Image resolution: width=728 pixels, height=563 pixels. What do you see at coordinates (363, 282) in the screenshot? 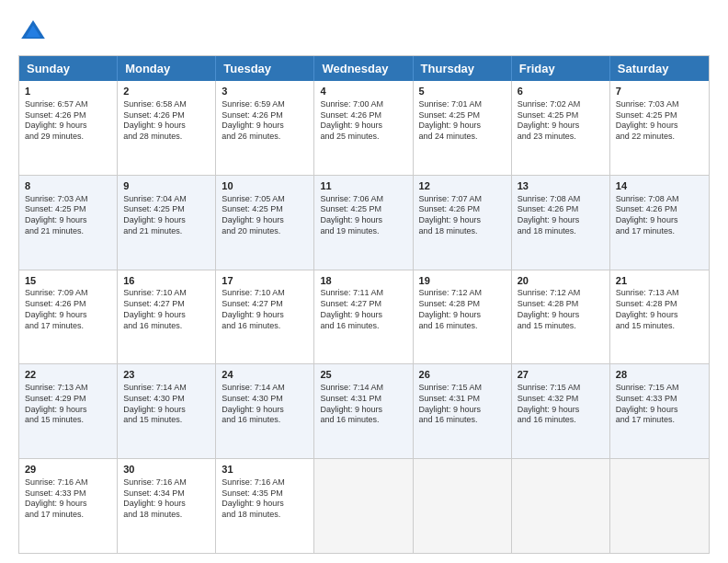
I see `day-number: 18` at bounding box center [363, 282].